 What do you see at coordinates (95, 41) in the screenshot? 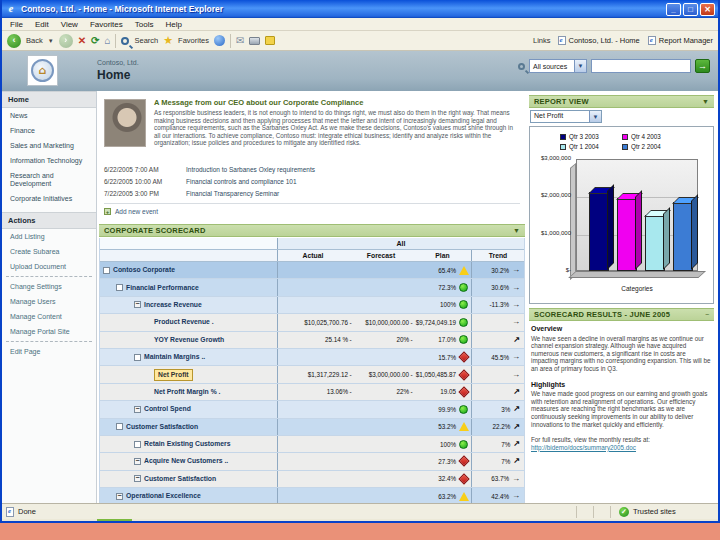
I see `refresh-icon: ⟳` at bounding box center [95, 41].